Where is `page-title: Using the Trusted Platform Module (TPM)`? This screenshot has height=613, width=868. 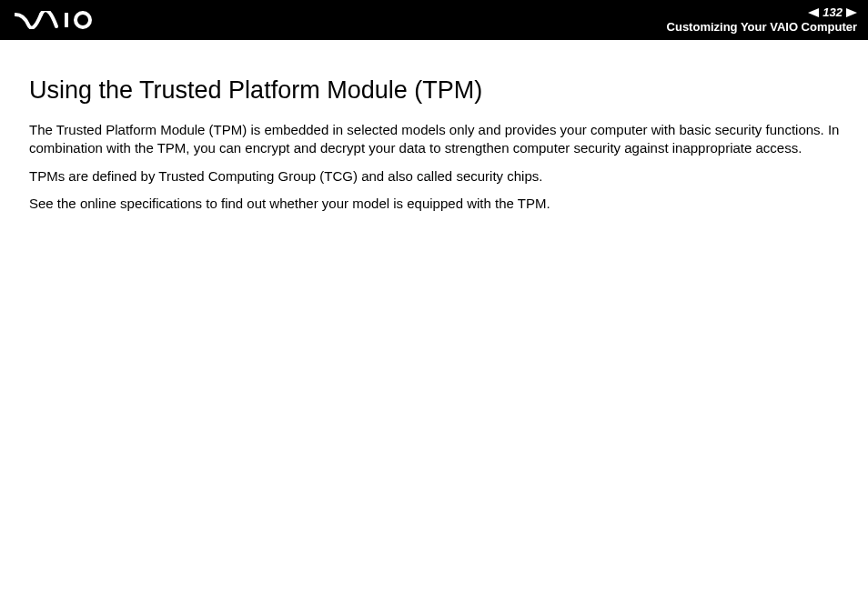 page-title: Using the Trusted Platform Module (TPM) is located at coordinates (435, 91).